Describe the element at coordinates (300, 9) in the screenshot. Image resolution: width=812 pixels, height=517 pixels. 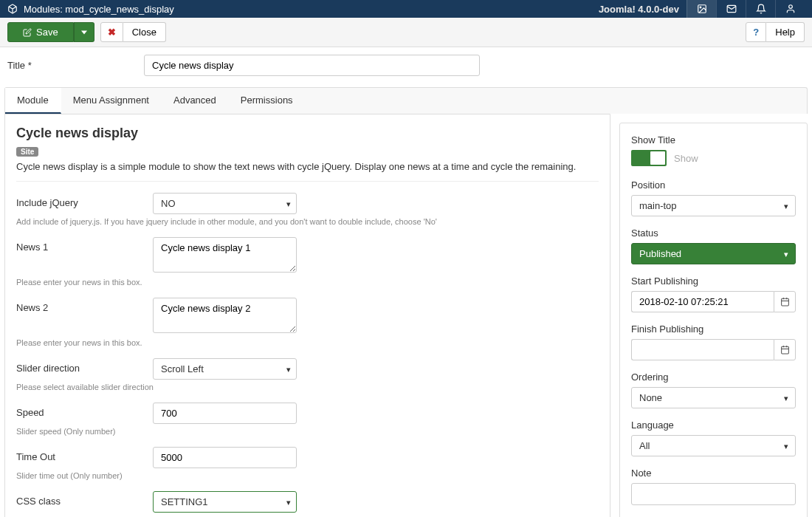
I see `top-bar-left: Modules: mod_cycle_news_display` at that location.